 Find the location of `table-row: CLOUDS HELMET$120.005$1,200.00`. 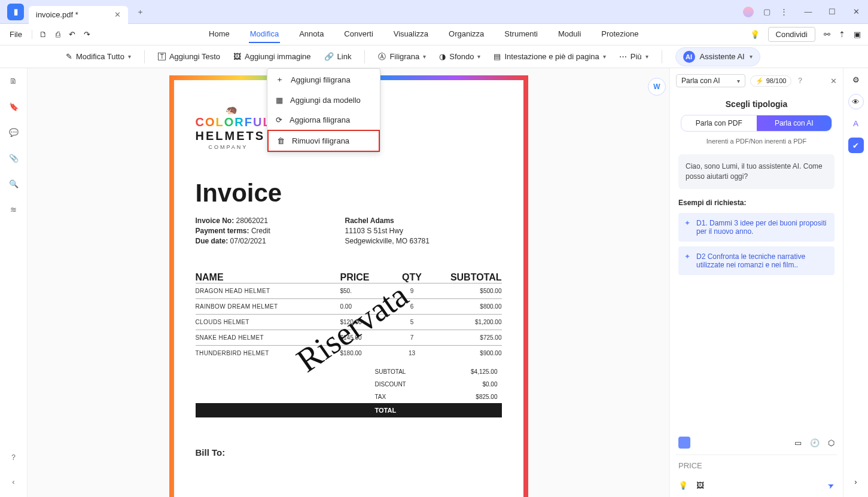

table-row: CLOUDS HELMET$120.005$1,200.00 is located at coordinates (349, 322).